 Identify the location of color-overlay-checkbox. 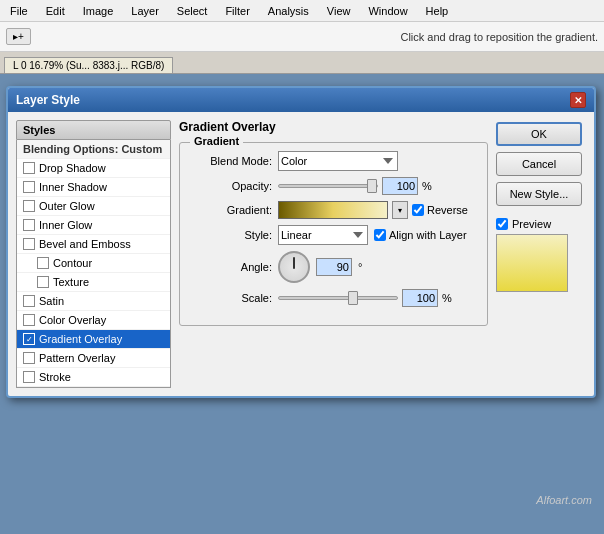
(29, 320).